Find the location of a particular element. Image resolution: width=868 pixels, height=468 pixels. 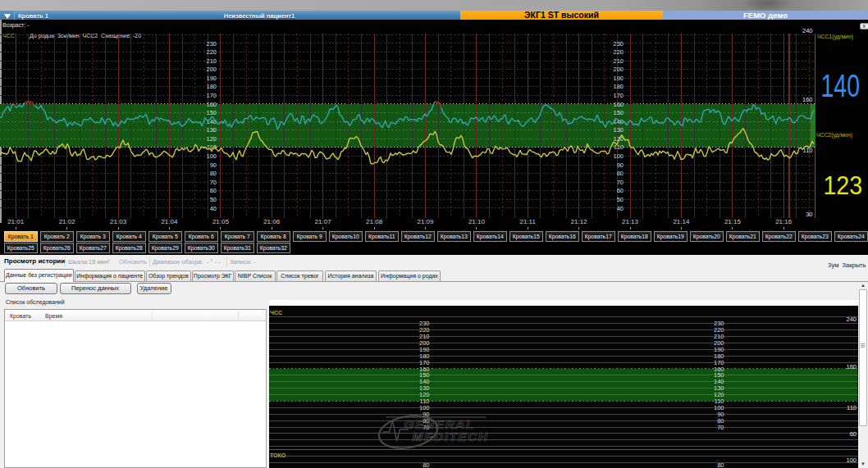

svg-text: 21:09 is located at coordinates (425, 221).